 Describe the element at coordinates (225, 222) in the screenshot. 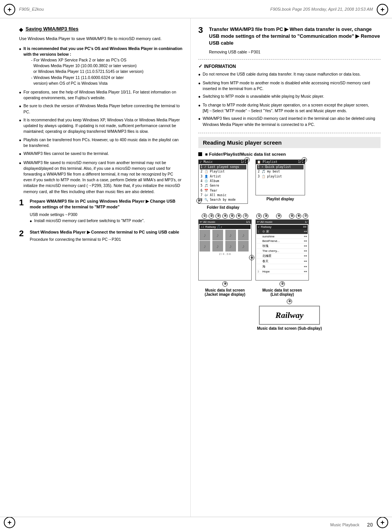

I see `music-jacket-header: ↩ All music 1/1` at that location.